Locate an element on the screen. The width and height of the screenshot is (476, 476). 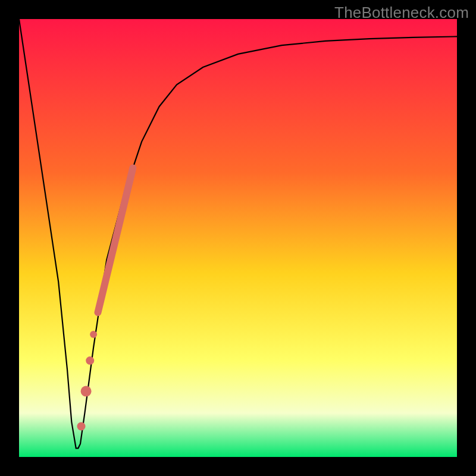
watermark-text: TheBottleneck.com is located at coordinates (402, 13).